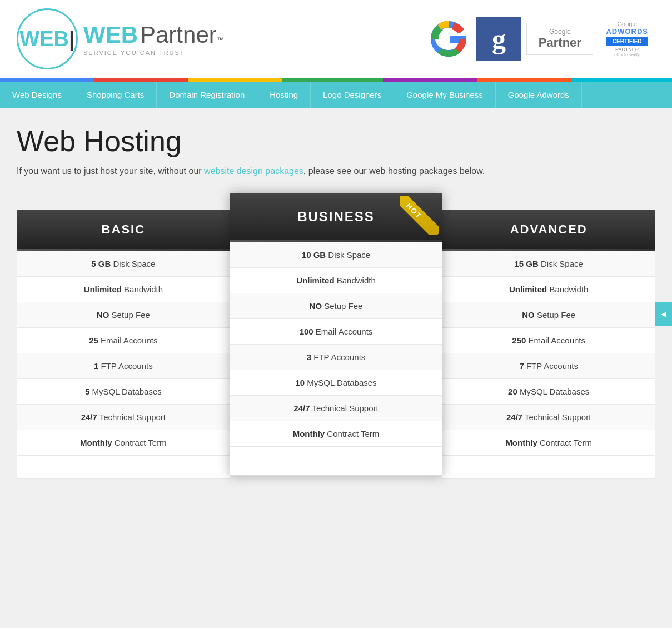  Describe the element at coordinates (336, 171) in the screenshot. I see `page-subtitle: If you want us to just host your site, w…` at that location.